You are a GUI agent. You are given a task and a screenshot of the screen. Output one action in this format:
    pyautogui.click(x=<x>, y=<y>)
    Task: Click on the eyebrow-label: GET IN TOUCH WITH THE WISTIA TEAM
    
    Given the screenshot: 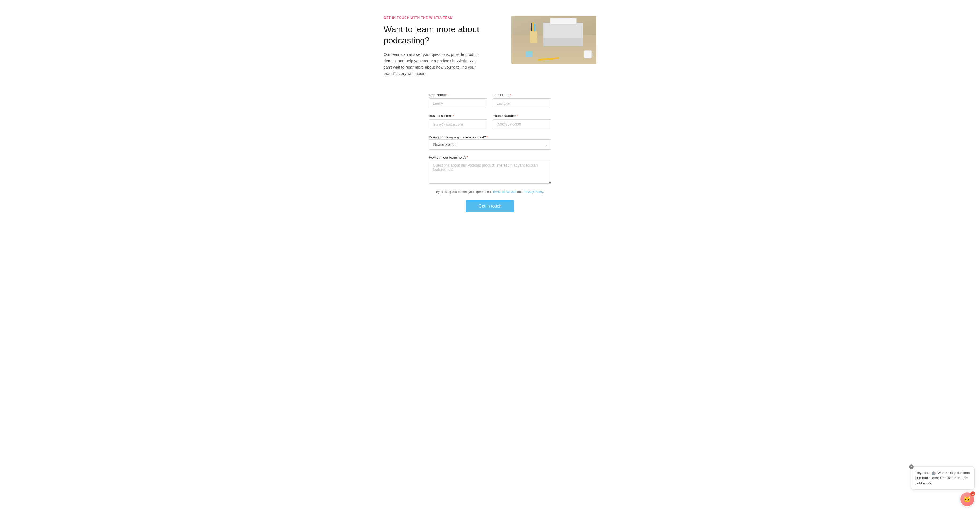 What is the action you would take?
    pyautogui.click(x=431, y=18)
    